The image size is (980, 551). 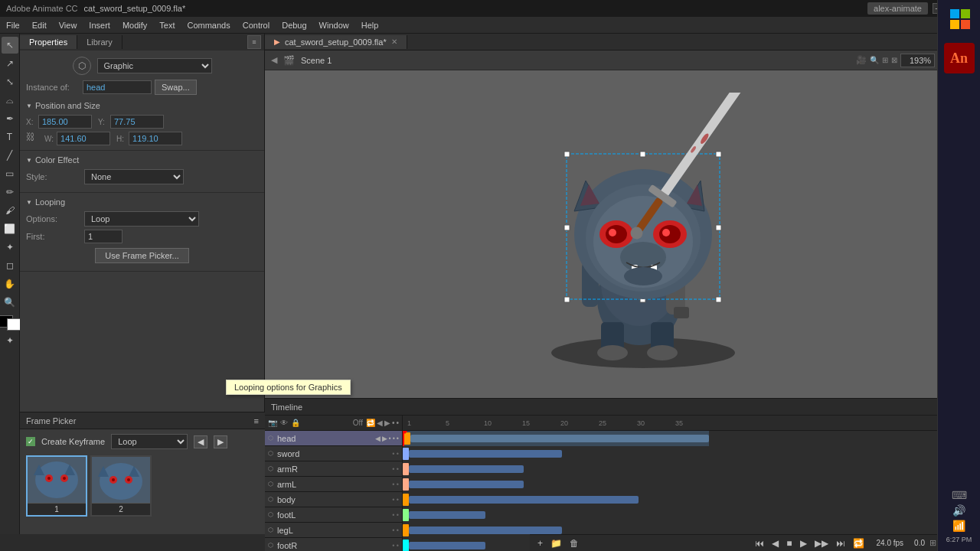 I want to click on add-layer-btn: +, so click(x=541, y=543).